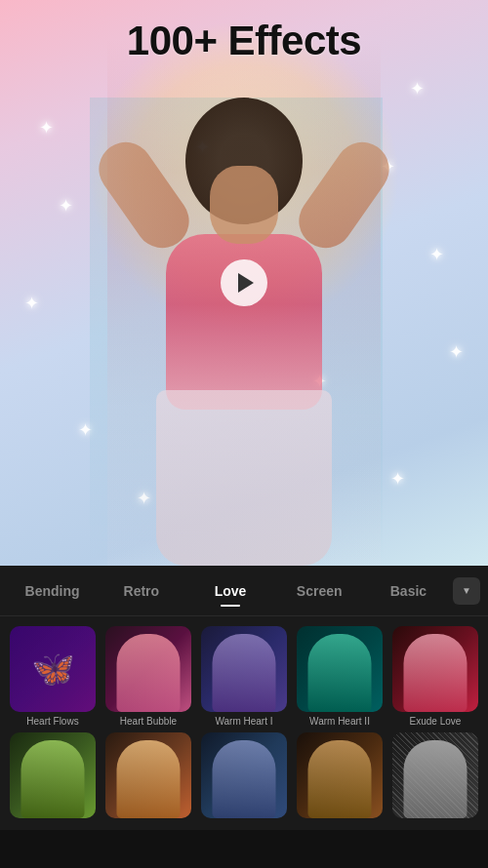 This screenshot has width=488, height=868. What do you see at coordinates (230, 591) in the screenshot?
I see `tab-love: Love` at bounding box center [230, 591].